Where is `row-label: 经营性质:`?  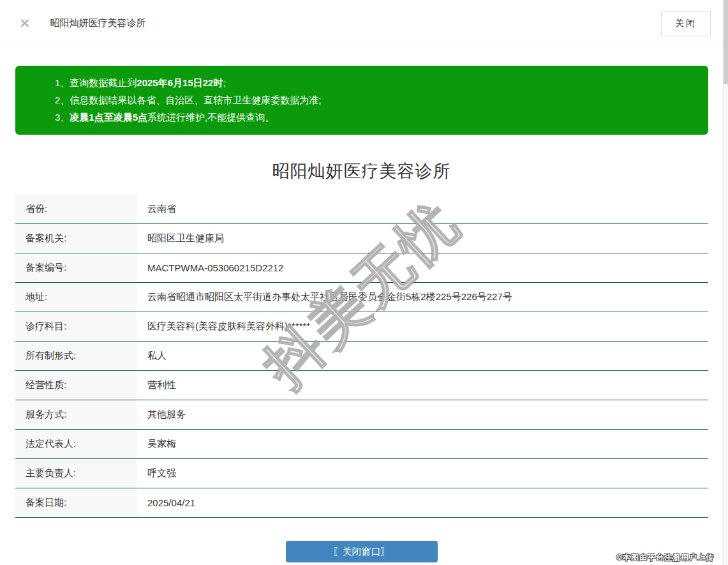 row-label: 经营性质: is located at coordinates (77, 386).